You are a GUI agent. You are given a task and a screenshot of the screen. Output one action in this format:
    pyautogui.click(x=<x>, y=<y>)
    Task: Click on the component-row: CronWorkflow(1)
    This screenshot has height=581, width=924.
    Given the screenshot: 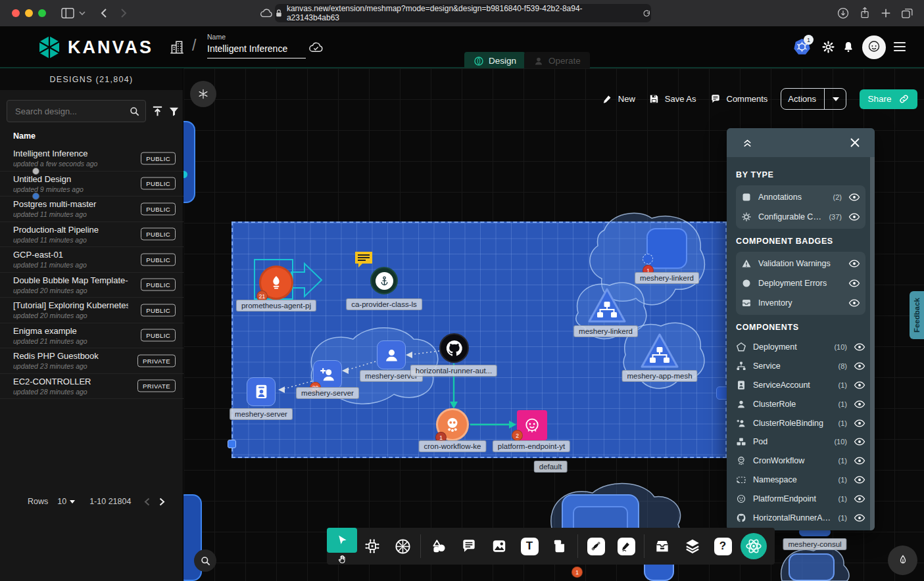 What is the action you would take?
    pyautogui.click(x=804, y=461)
    